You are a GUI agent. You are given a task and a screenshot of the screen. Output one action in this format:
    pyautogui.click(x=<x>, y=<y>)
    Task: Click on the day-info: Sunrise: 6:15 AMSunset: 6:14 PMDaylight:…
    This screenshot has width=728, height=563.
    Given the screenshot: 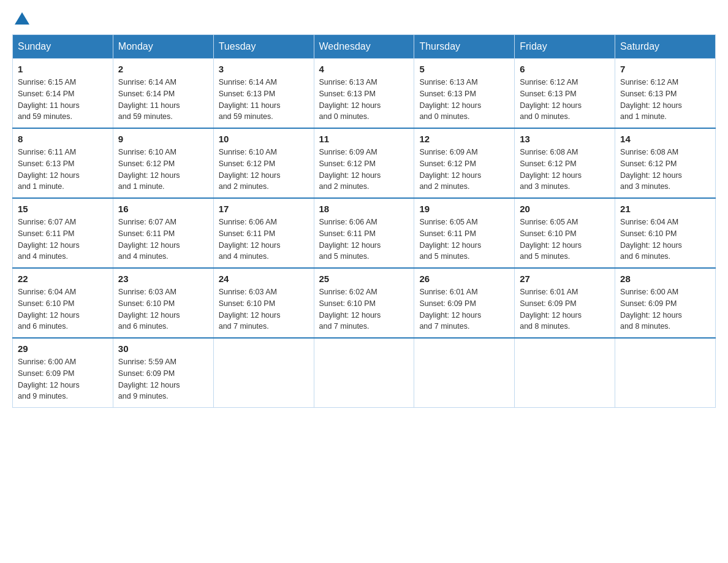 What is the action you would take?
    pyautogui.click(x=63, y=99)
    